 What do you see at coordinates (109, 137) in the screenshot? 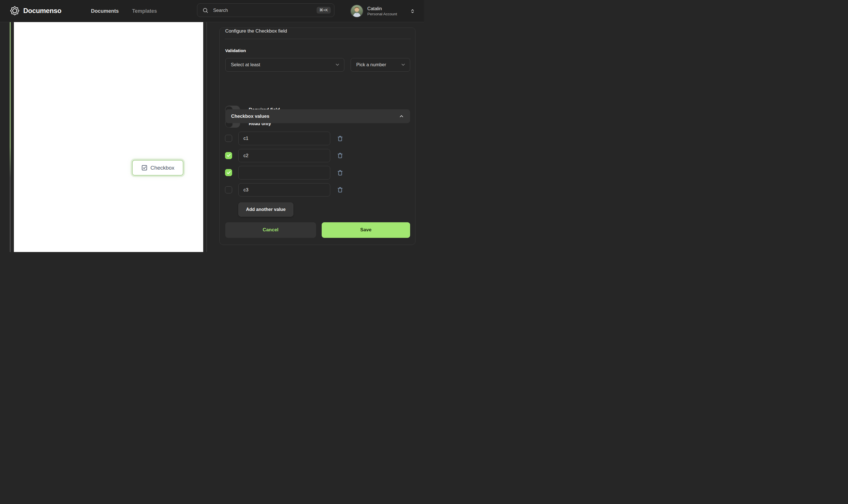
I see `document-page` at bounding box center [109, 137].